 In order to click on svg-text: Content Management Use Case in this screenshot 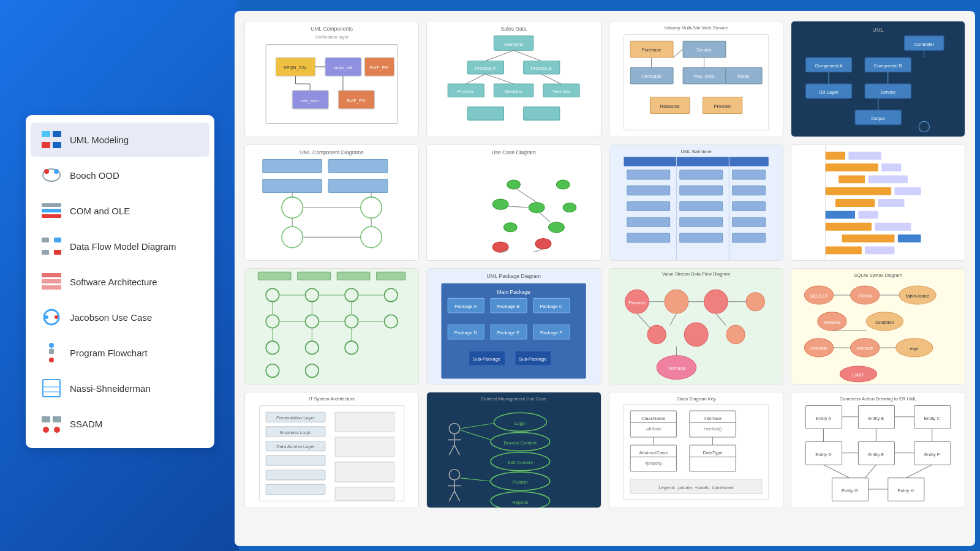, I will do `click(513, 399)`.